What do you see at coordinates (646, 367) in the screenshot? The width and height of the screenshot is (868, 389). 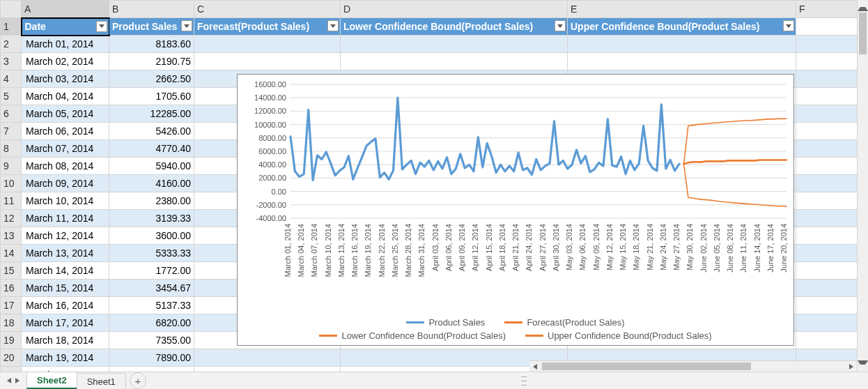 I see `scroll-thumb-horizontal` at bounding box center [646, 367].